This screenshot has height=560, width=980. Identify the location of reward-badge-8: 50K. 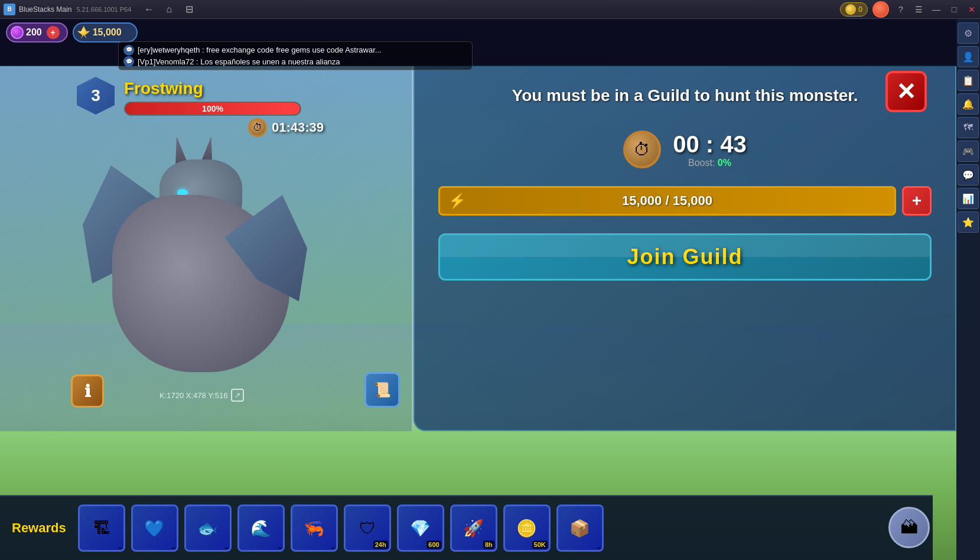
(540, 545).